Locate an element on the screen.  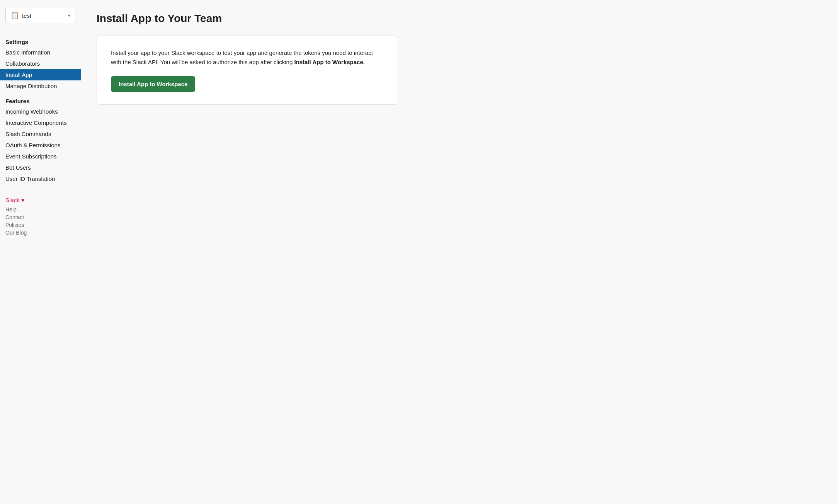
install-app-to-workspace-button: Install App to Workspace is located at coordinates (153, 84).